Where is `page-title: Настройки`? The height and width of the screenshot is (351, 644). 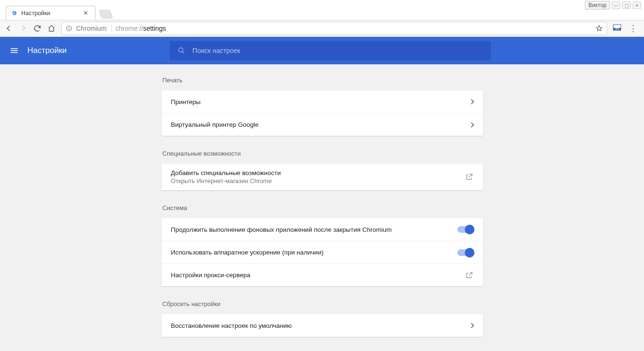
page-title: Настройки is located at coordinates (47, 51).